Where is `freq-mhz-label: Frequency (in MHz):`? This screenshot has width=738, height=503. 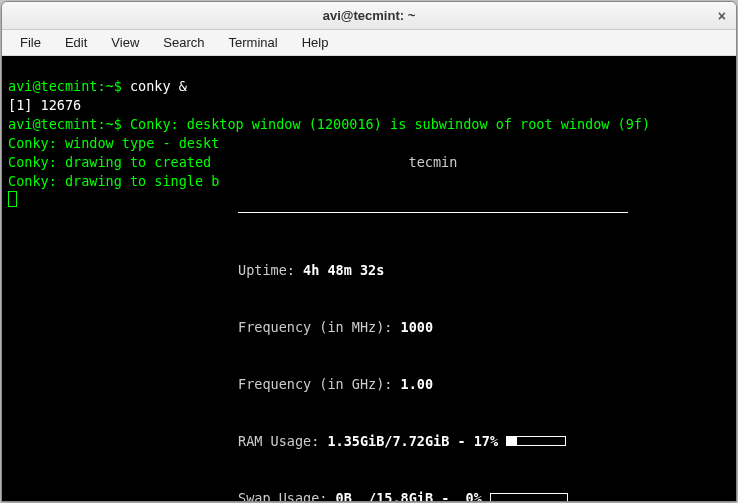
freq-mhz-label: Frequency (in MHz): is located at coordinates (320, 327).